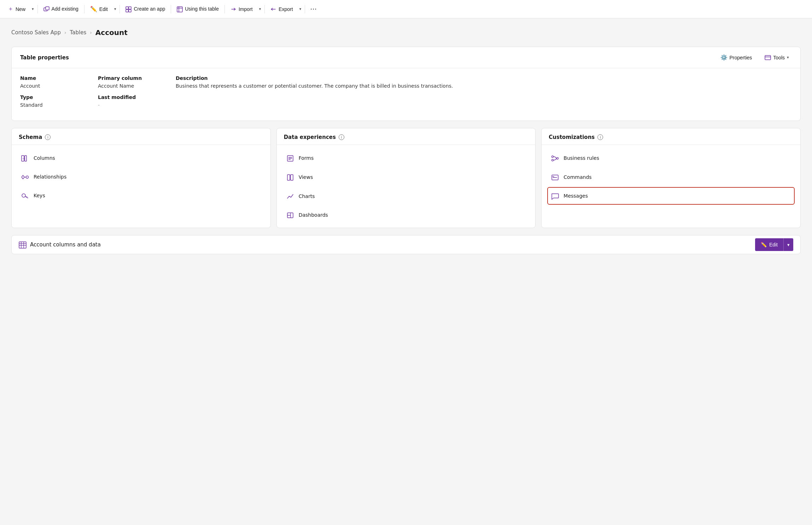  I want to click on messages-icon, so click(555, 196).